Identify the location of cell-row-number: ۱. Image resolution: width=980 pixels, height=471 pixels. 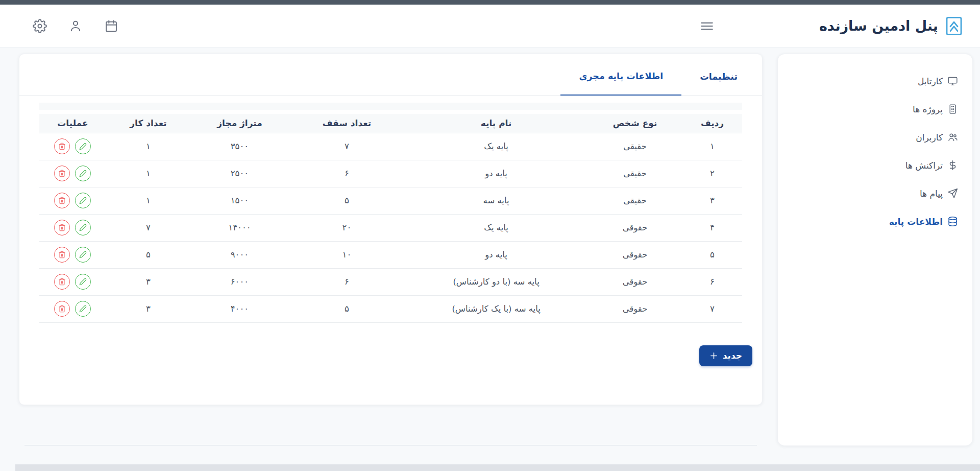
(713, 146).